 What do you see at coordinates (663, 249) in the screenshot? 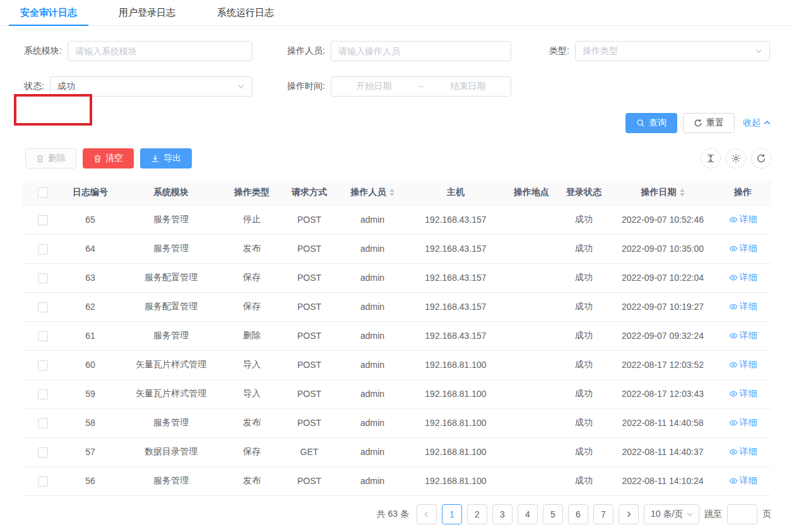
I see `cell-date: 2022-09-07 10:35:00` at bounding box center [663, 249].